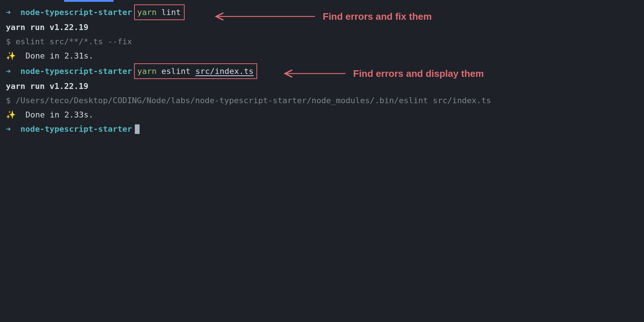 Image resolution: width=644 pixels, height=322 pixels. Describe the element at coordinates (159, 12) in the screenshot. I see `highlight-box-1: yarn lint` at that location.